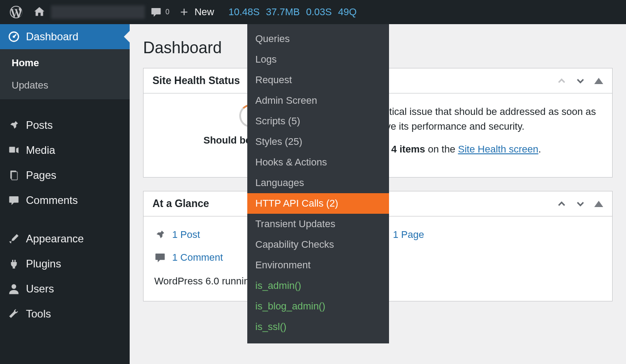 This screenshot has height=364, width=626. Describe the element at coordinates (65, 74) in the screenshot. I see `dashboard-submenu: Home Updates` at that location.